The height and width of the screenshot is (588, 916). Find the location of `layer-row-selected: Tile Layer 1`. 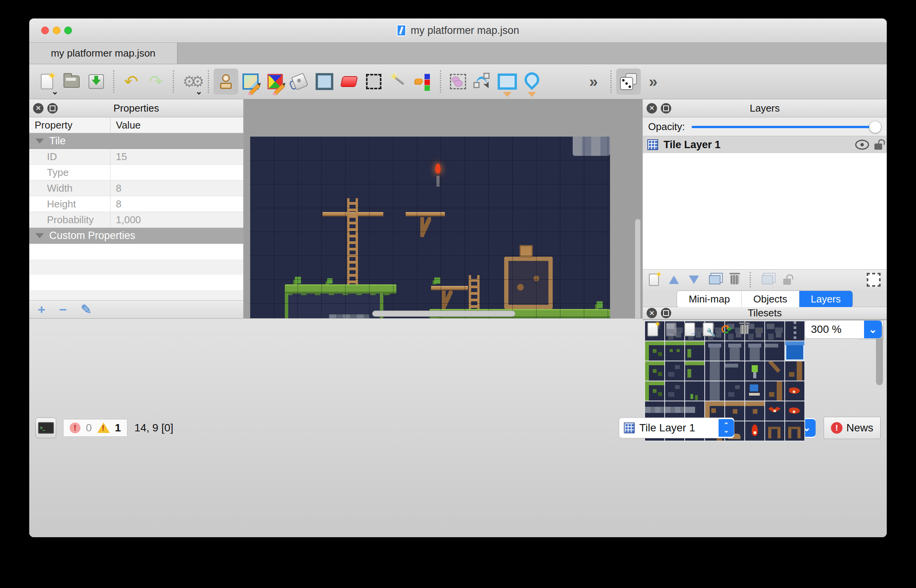

layer-row-selected: Tile Layer 1 is located at coordinates (765, 145).